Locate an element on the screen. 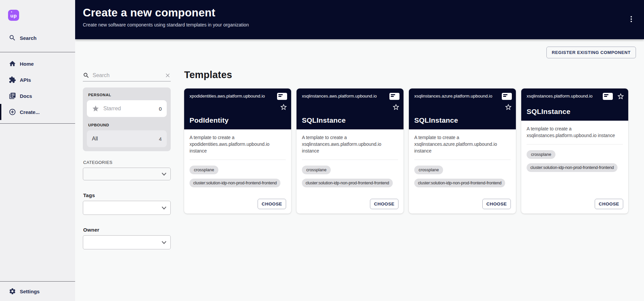 The image size is (644, 301). template-card-header: xsqlinstances.platform.upbound.io SQLIns… is located at coordinates (575, 105).